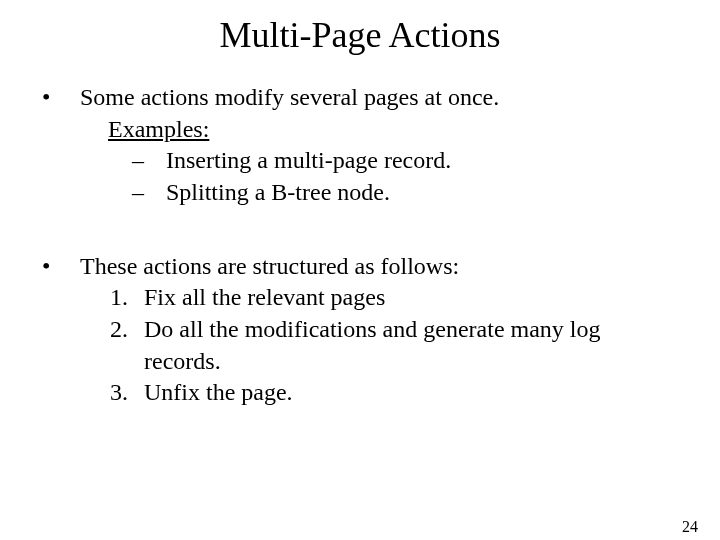  I want to click on bullet-text: Some actions modify several pages at onc…, so click(290, 97).